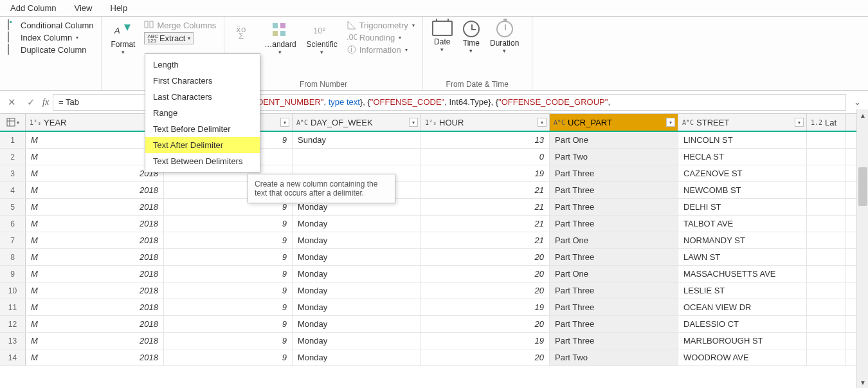  I want to click on cell: 0, so click(485, 157).